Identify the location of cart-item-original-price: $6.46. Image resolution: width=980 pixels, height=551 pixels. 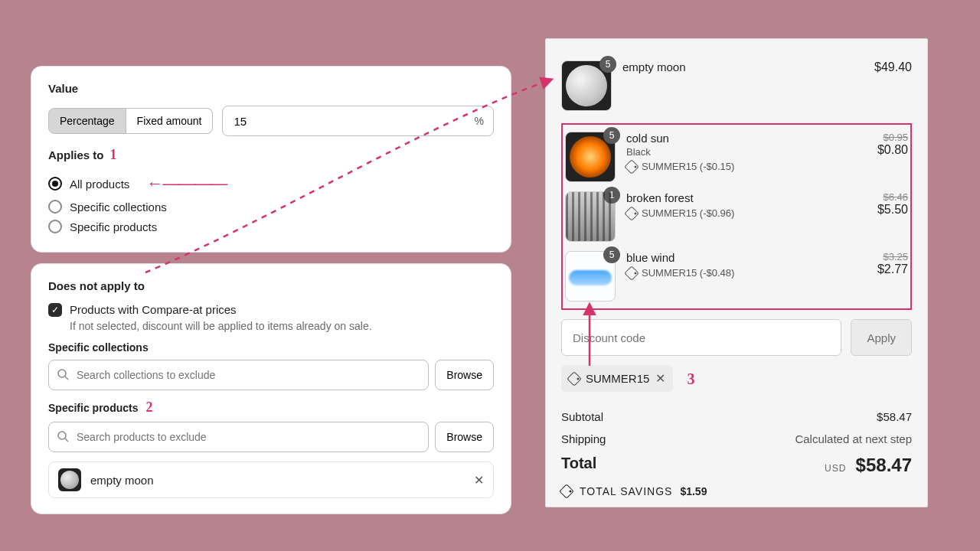
(893, 197).